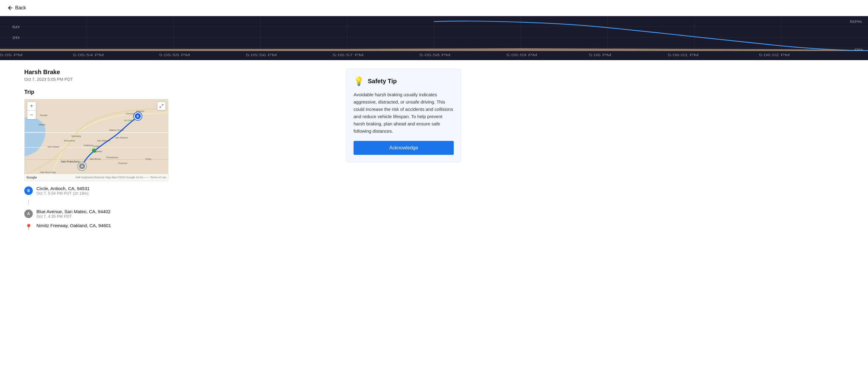 This screenshot has height=382, width=868. What do you see at coordinates (683, 55) in the screenshot?
I see `svg-text: 5:06:01 PM` at bounding box center [683, 55].